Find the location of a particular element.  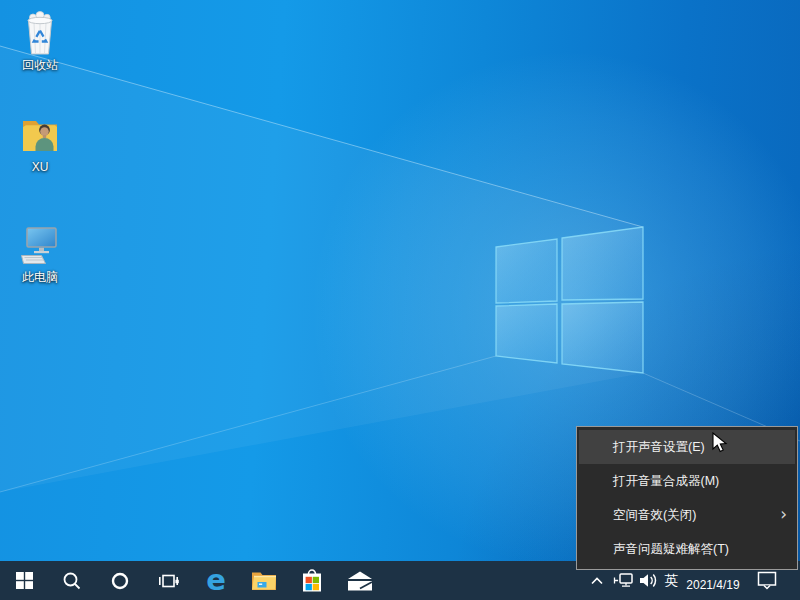

edge-icon: e is located at coordinates (216, 581).